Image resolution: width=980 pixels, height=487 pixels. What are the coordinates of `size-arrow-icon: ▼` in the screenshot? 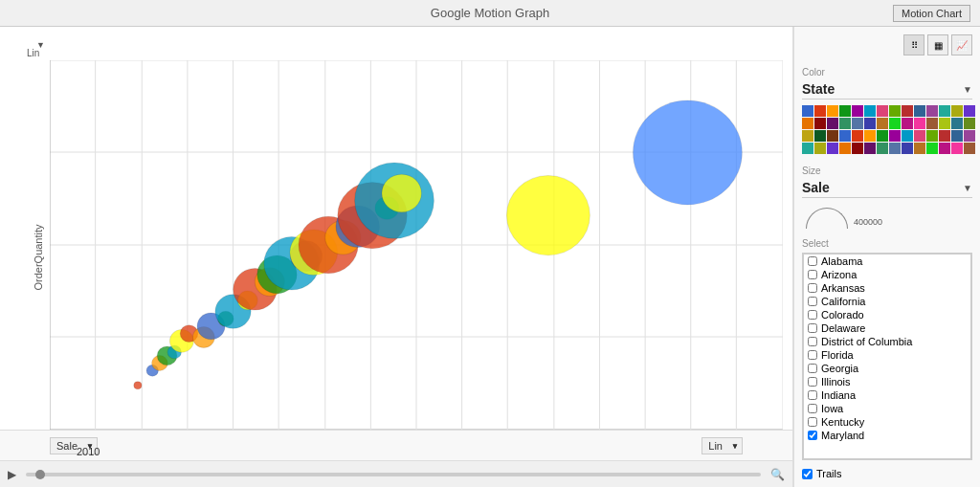 It's located at (968, 188).